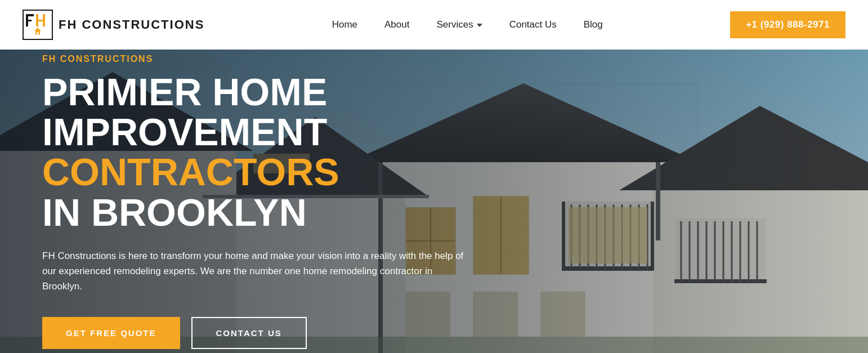 The width and height of the screenshot is (868, 353). What do you see at coordinates (434, 25) in the screenshot?
I see `navbar: FH CONSTRUCTIONS Home About Services Con…` at bounding box center [434, 25].